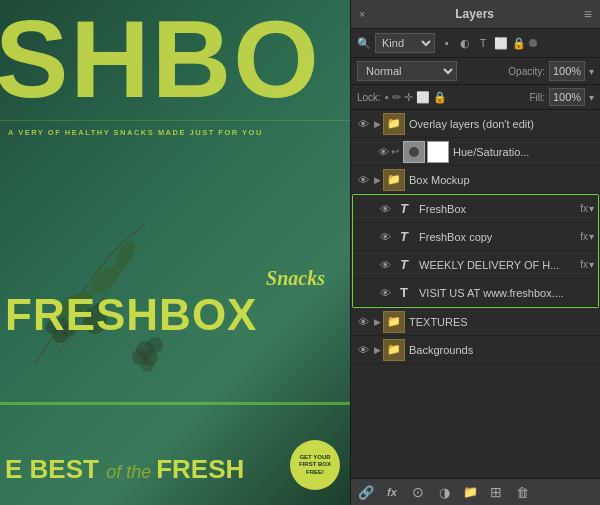 The height and width of the screenshot is (505, 600). I want to click on lock-artboard-icon: ⬜, so click(423, 98).